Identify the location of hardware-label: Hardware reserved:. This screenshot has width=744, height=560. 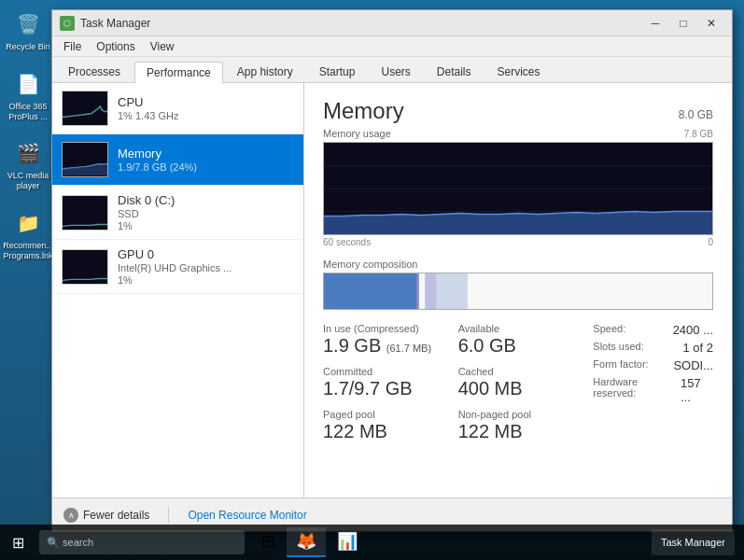
(637, 389).